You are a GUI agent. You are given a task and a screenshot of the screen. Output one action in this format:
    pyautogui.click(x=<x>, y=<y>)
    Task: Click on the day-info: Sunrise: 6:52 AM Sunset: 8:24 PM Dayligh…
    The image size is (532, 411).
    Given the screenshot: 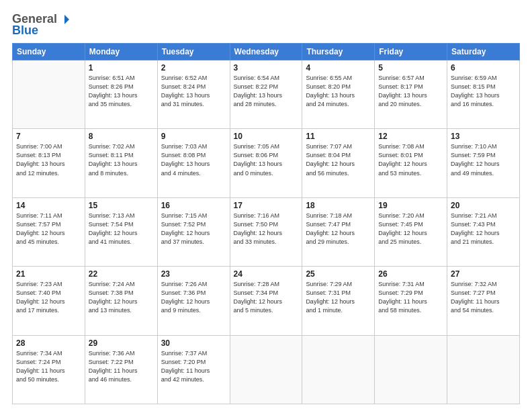 What is the action you would take?
    pyautogui.click(x=193, y=91)
    